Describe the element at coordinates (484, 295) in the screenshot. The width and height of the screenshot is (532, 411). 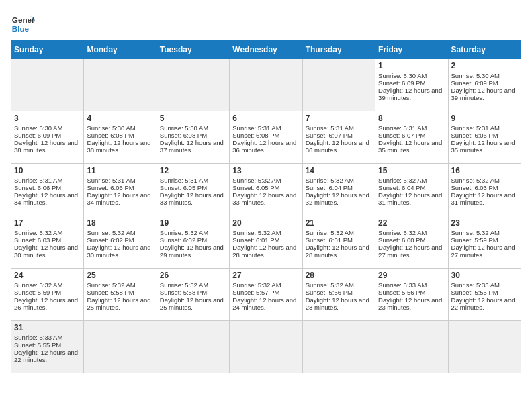
I see `calendar-cell: 30Sunrise: 5:33 AMSunset: 5:55 PMDayligh…` at that location.